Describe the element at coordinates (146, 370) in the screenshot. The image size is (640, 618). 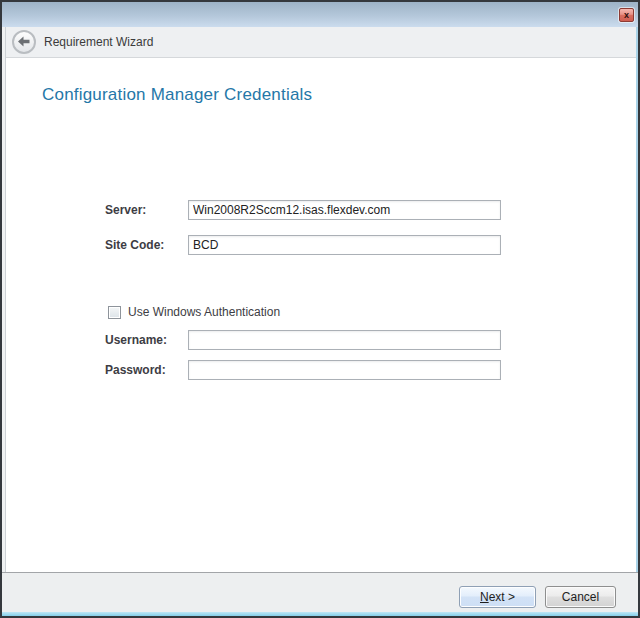
I see `password-row: Password:` at that location.